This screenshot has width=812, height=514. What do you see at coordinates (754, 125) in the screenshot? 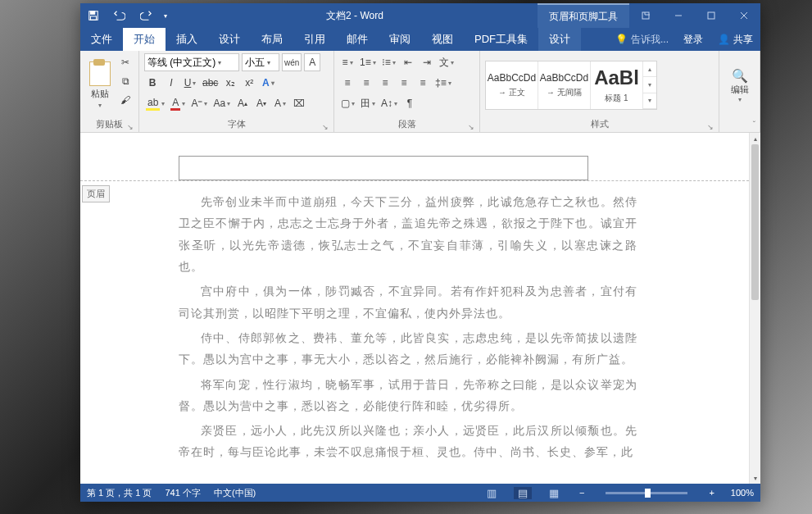
I see `collapse-ribbon-button: ˇ` at bounding box center [754, 125].